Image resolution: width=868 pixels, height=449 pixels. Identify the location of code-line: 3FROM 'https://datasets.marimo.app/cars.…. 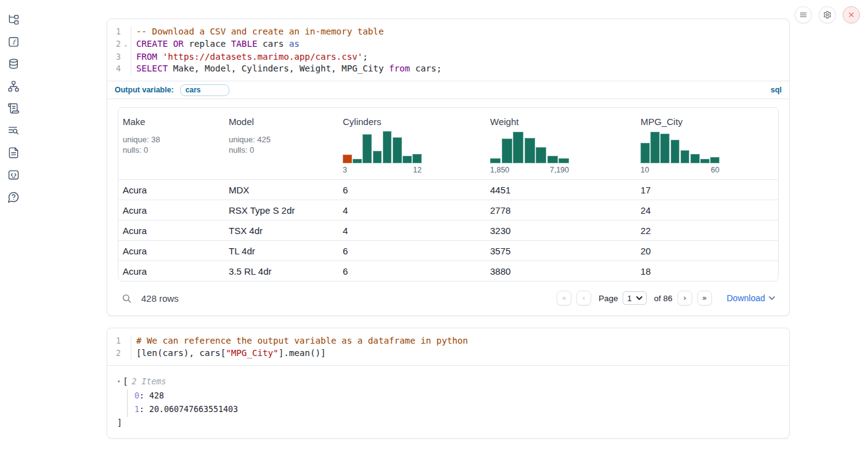
(448, 57).